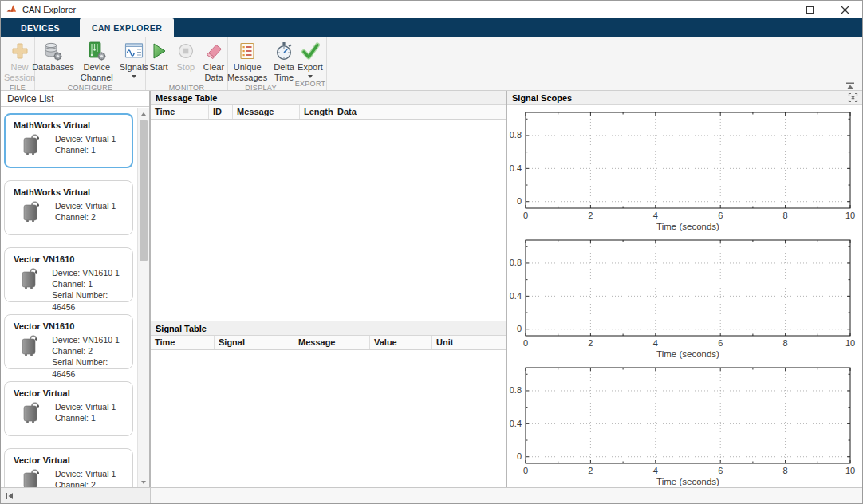 The width and height of the screenshot is (863, 504). What do you see at coordinates (310, 59) in the screenshot?
I see `export-button: Export` at bounding box center [310, 59].